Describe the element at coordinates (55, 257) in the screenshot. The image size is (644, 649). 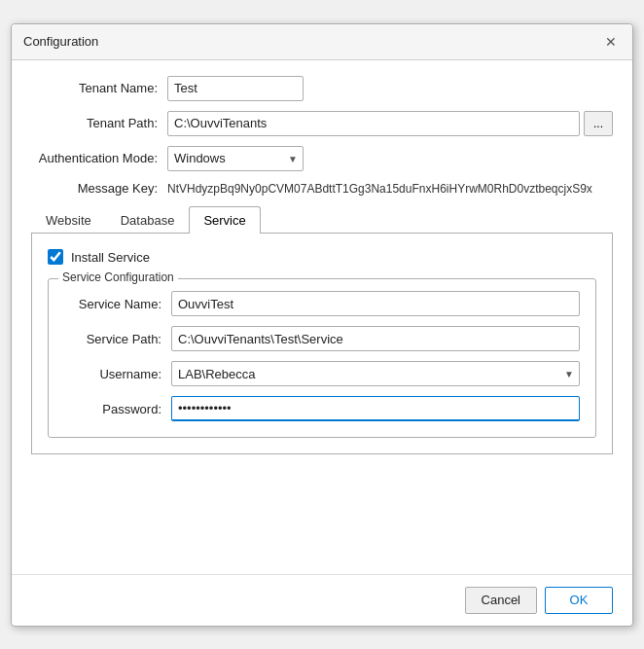
I see `install-service-checkbox` at that location.